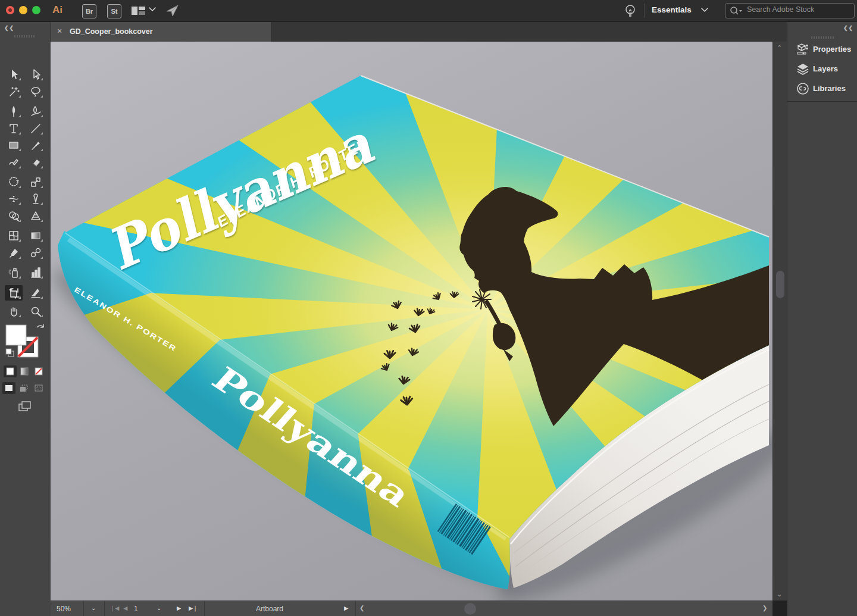 This screenshot has width=857, height=616. I want to click on rotate-tool, so click(14, 182).